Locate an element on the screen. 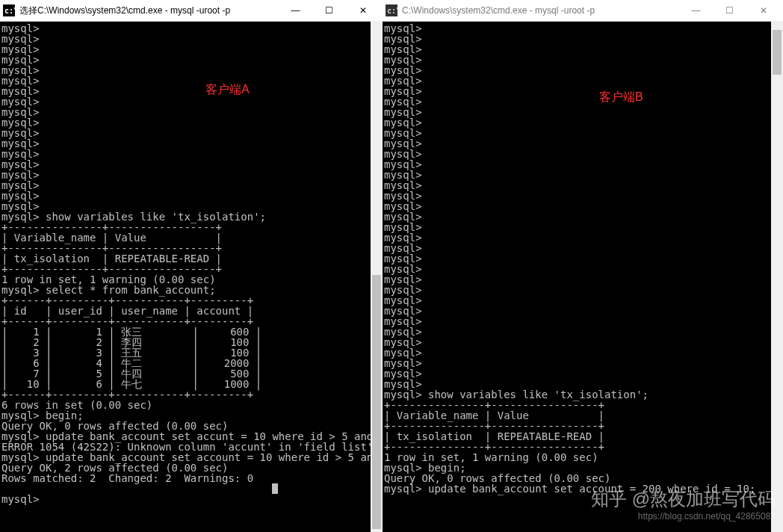 The height and width of the screenshot is (532, 783). terminal-line is located at coordinates (191, 489).